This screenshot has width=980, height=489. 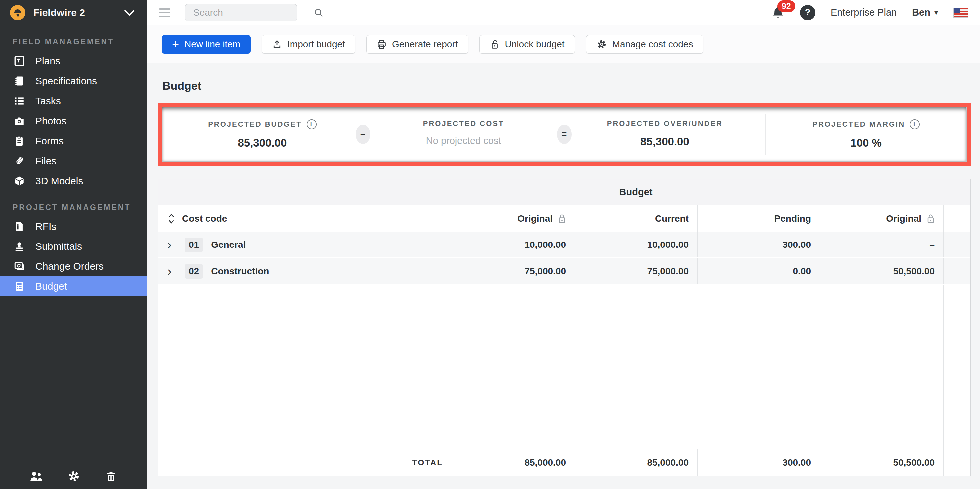 What do you see at coordinates (277, 44) in the screenshot?
I see `upload-icon` at bounding box center [277, 44].